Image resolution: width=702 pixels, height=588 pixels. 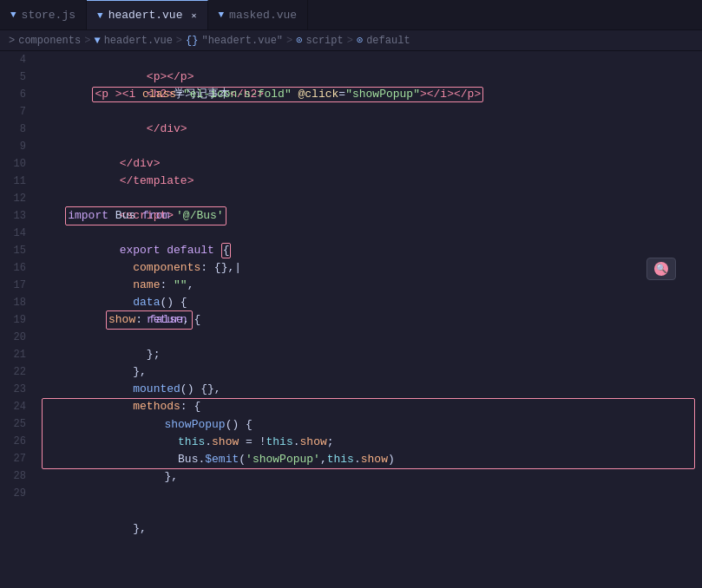 What do you see at coordinates (14, 15) in the screenshot?
I see `tab-store-icon: ▼` at bounding box center [14, 15].